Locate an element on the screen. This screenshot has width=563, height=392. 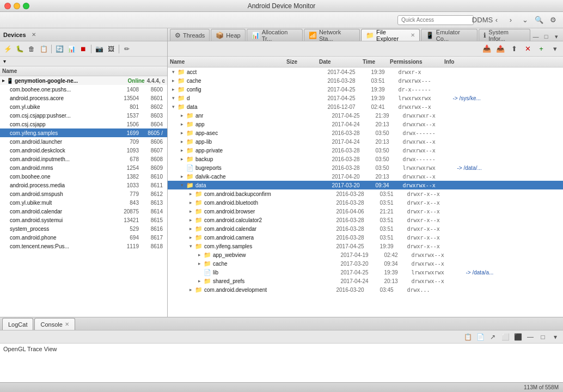
device-list-item: com.android.launcher 709 8606 is located at coordinates (84, 142).